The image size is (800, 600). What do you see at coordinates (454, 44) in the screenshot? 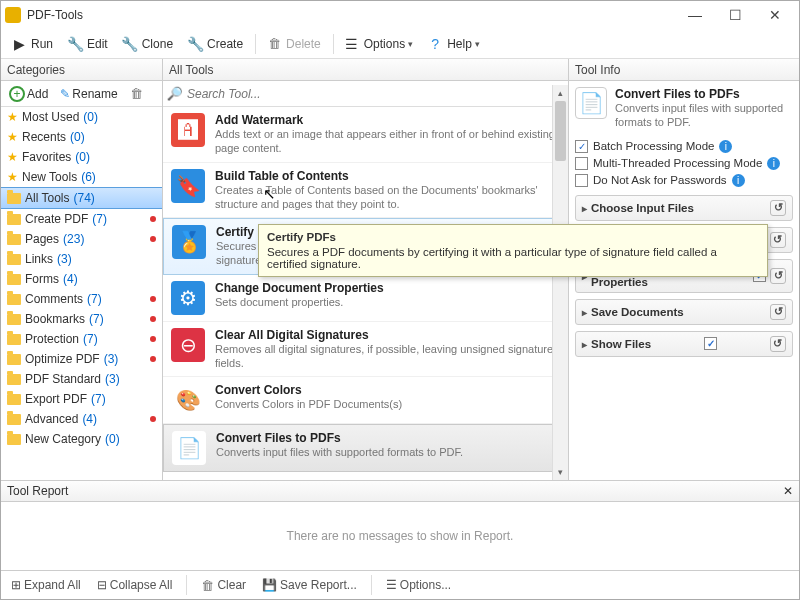
I see `help-dropdown: ?Help` at bounding box center [454, 44].